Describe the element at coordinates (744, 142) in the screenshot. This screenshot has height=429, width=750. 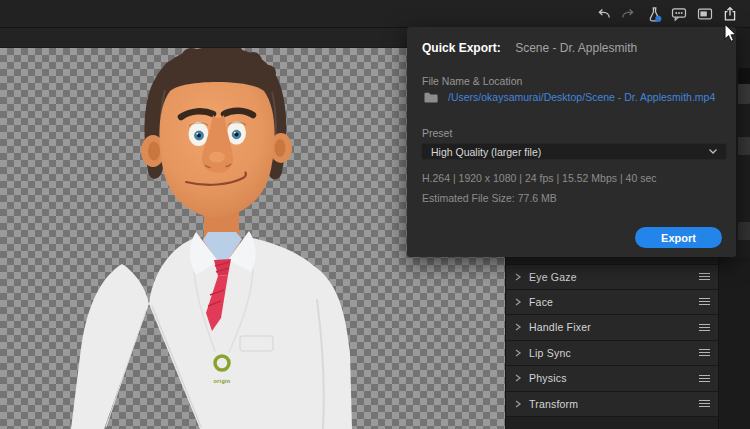
I see `panel-scroll-track` at that location.